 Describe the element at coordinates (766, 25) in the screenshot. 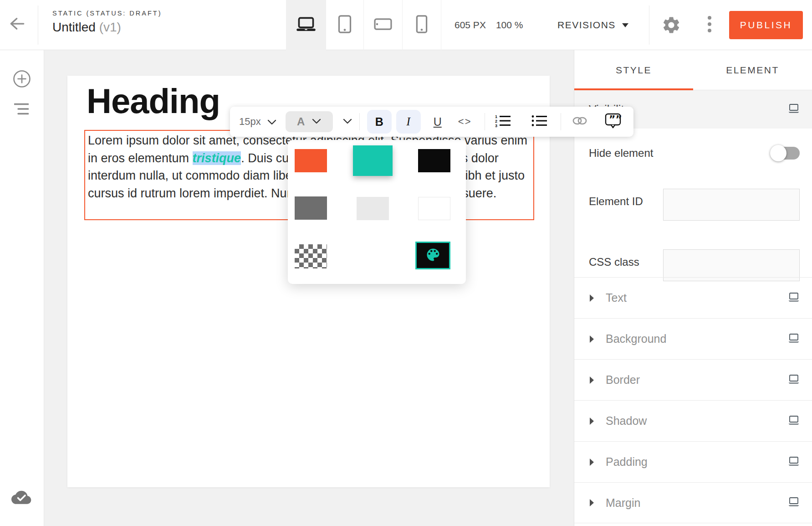

I see `publish-button: PUBLISH` at that location.